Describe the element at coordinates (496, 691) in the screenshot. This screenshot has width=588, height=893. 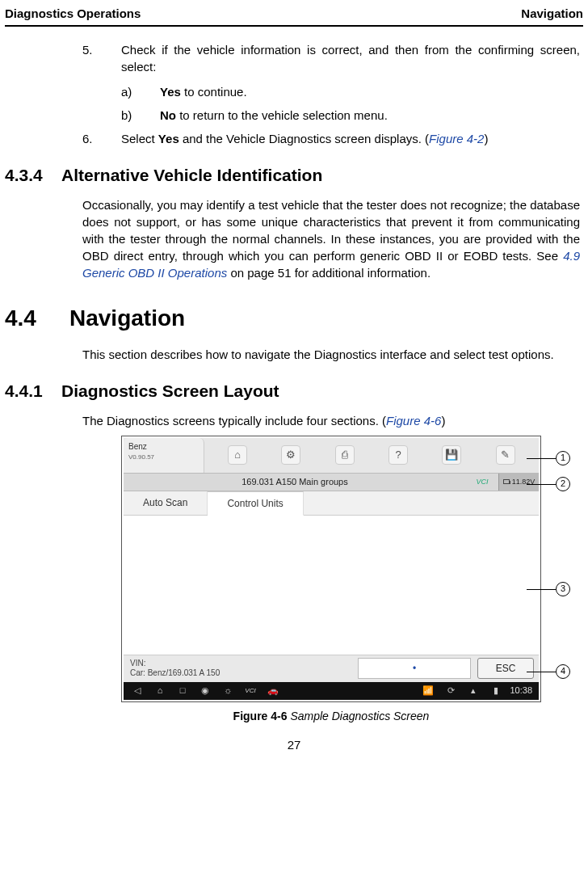
I see `battery-sys-icon: ▮` at that location.